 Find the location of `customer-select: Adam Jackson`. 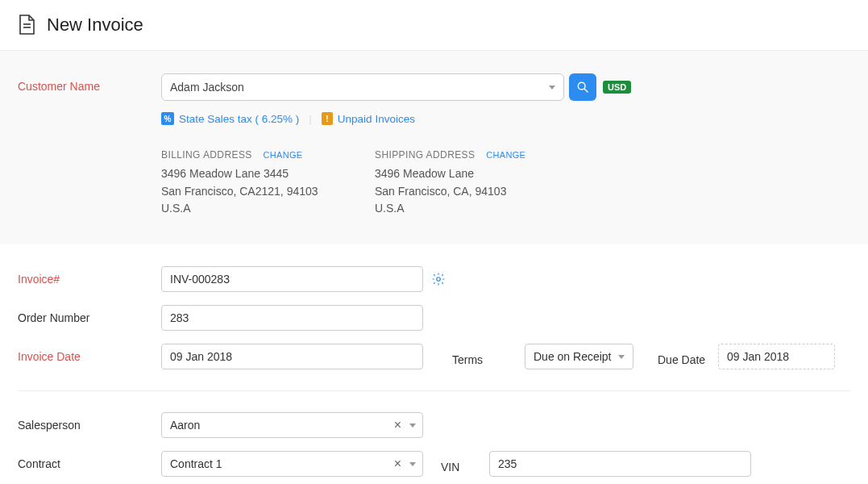

customer-select: Adam Jackson is located at coordinates (363, 87).